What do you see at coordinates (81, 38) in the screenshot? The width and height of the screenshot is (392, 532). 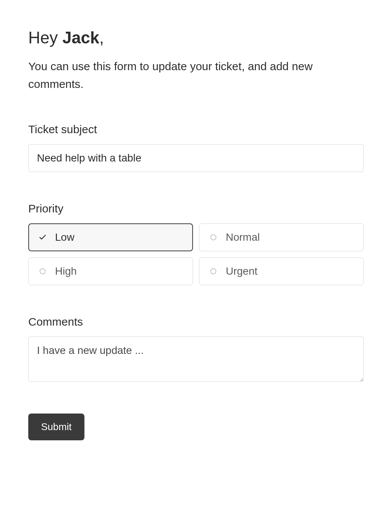 I see `greeting-name: Jack` at bounding box center [81, 38].